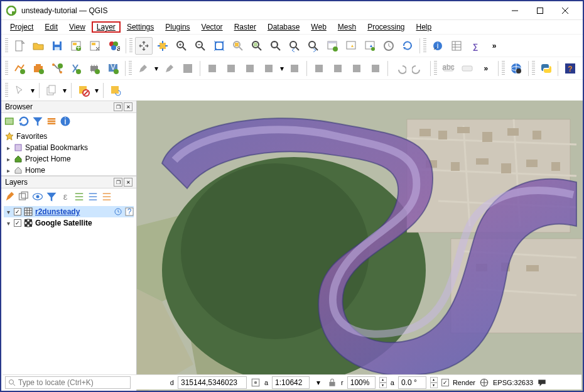  Describe the element at coordinates (57, 46) in the screenshot. I see `save-project-button` at that location.